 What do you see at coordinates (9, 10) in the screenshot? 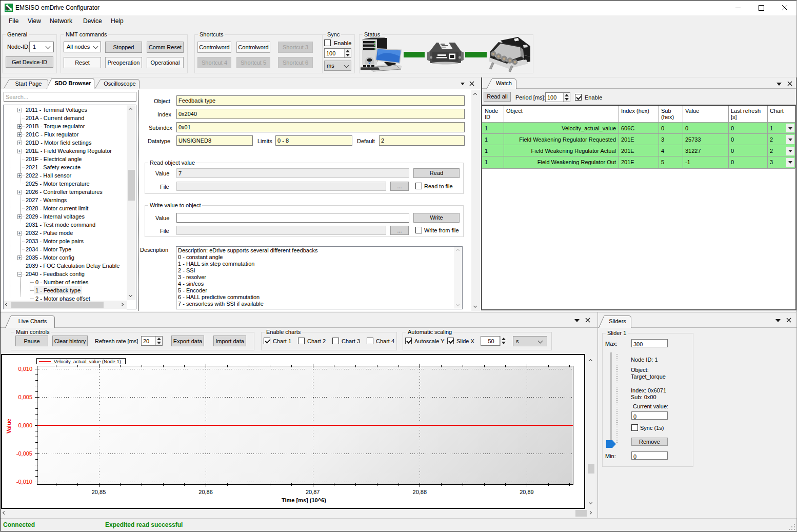
I see `svg-text: eDrive` at bounding box center [9, 10].